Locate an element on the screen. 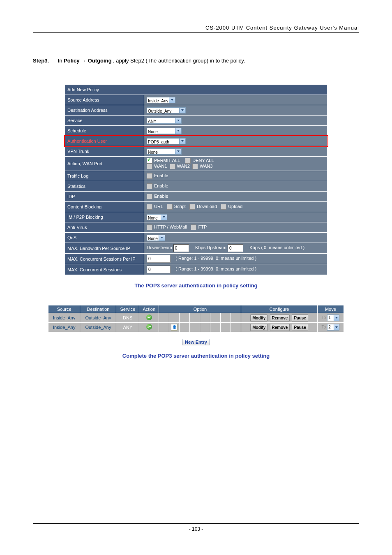  permit-all-text: PERMIT ALL is located at coordinates (167, 160).